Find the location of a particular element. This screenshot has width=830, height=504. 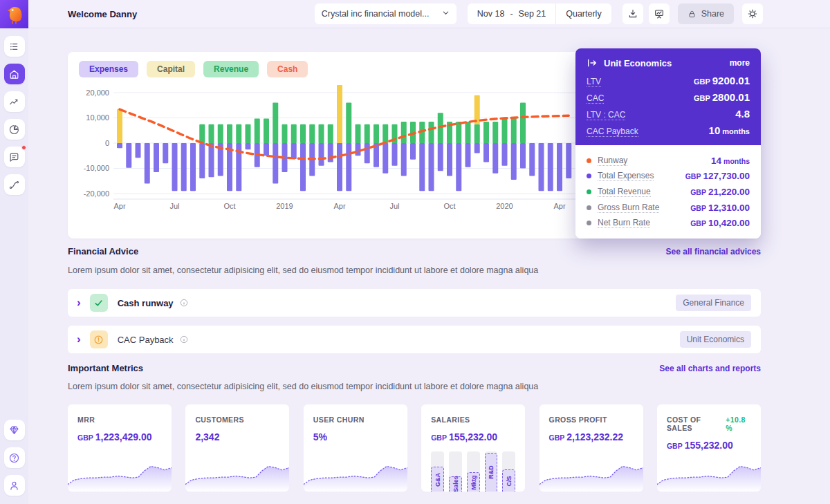

metric-label: CAC is located at coordinates (595, 98).